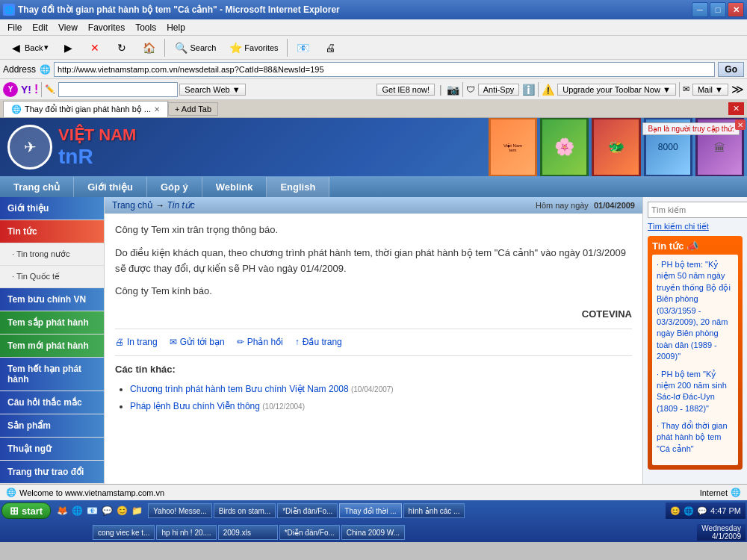  What do you see at coordinates (195, 406) in the screenshot?
I see `news-link-2: Pháp lệnh Bưu chính Viễn thông` at bounding box center [195, 406].